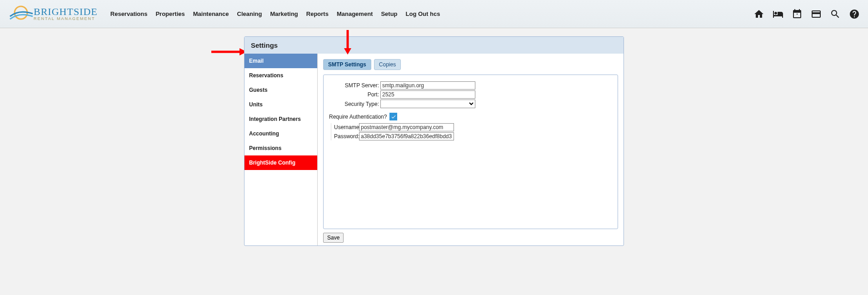  Describe the element at coordinates (434, 45) in the screenshot. I see `panel-title: Settings` at that location.